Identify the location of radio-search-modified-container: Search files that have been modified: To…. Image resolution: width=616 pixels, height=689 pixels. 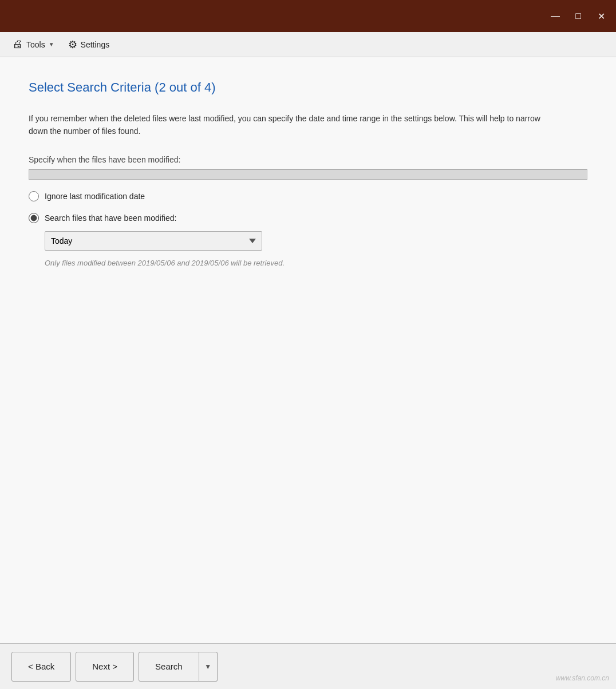
(308, 240).